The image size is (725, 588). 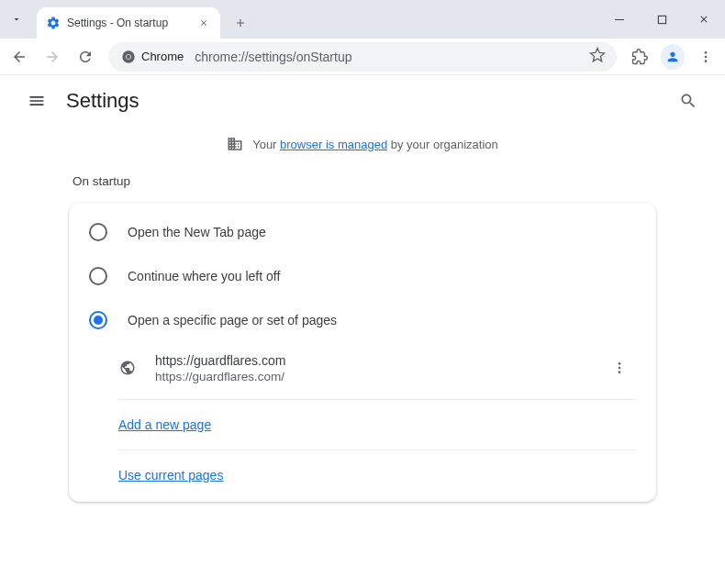 I want to click on window-controls, so click(x=662, y=19).